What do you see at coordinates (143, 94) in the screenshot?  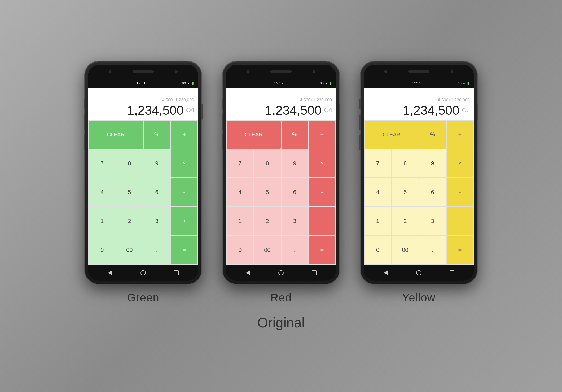 I see `calc-menu-green: ···` at bounding box center [143, 94].